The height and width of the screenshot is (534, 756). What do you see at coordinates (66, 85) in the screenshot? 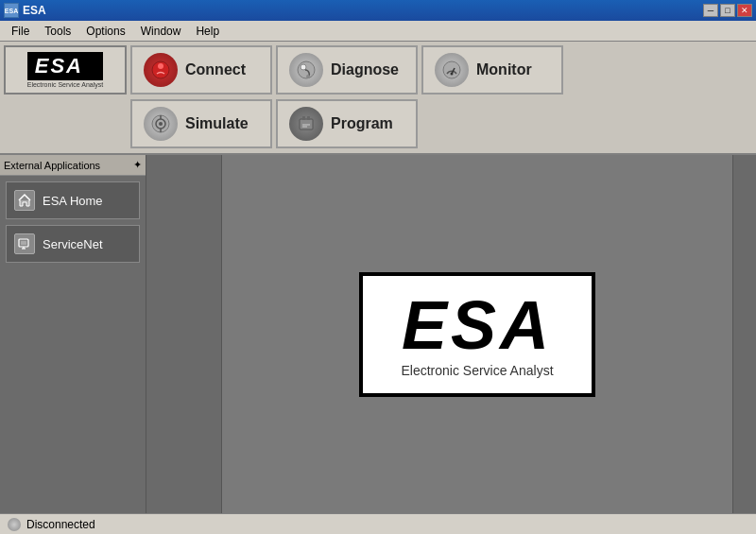
I see `logo-subtitle: Electronic Service Analyst` at bounding box center [66, 85].